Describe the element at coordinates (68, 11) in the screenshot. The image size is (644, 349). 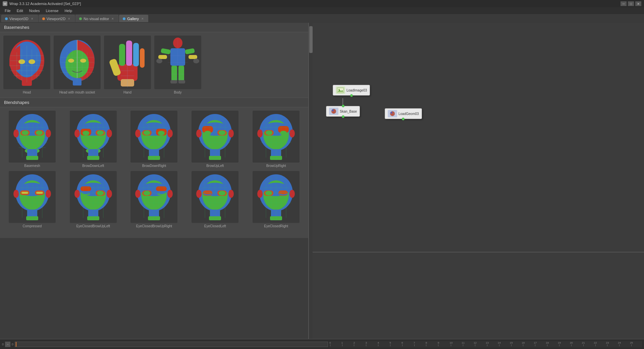
I see `menu-help: Help` at that location.